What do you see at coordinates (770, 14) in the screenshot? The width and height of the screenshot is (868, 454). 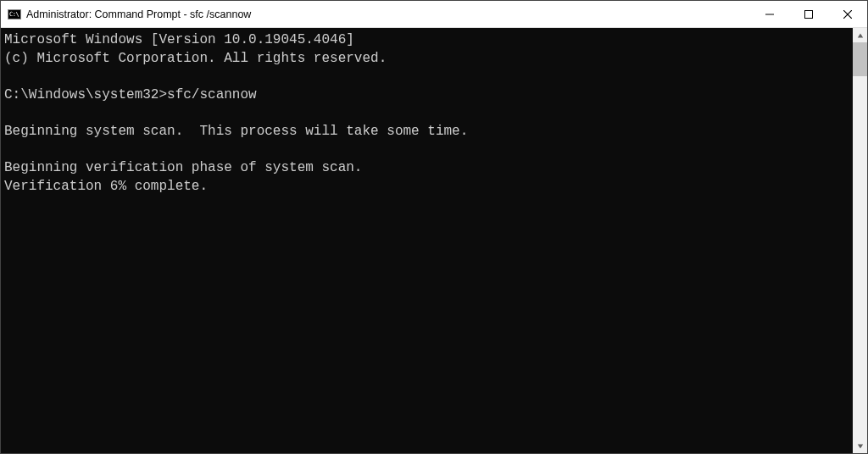 I see `minimize-button` at bounding box center [770, 14].